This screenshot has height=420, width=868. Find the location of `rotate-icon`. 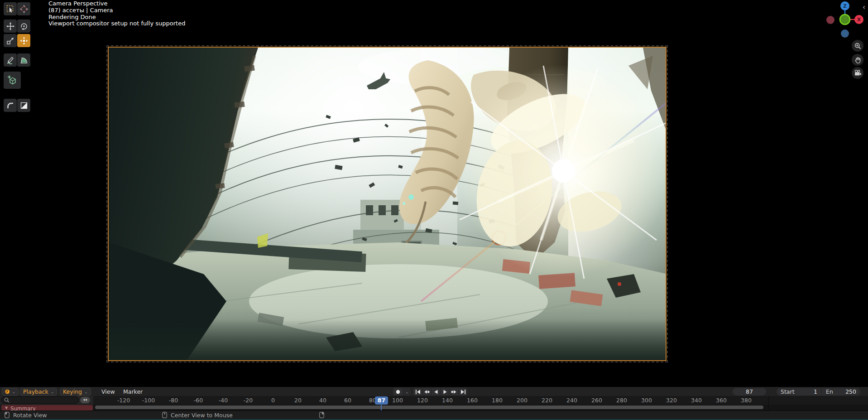

rotate-icon is located at coordinates (24, 26).